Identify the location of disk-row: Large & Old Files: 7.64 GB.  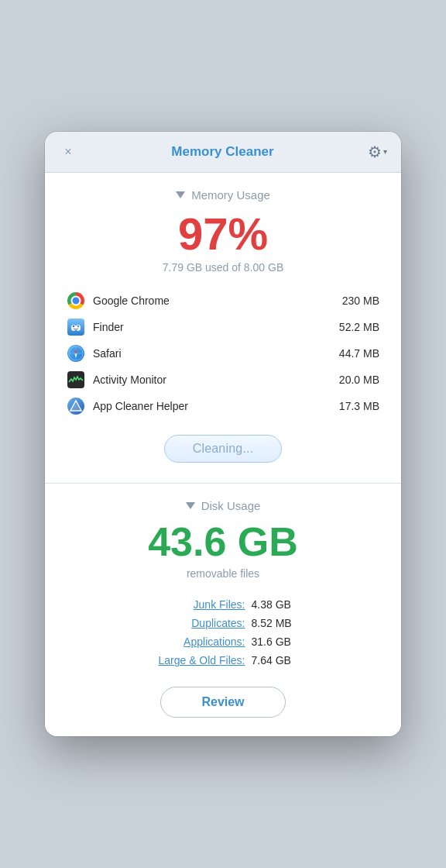
(223, 660).